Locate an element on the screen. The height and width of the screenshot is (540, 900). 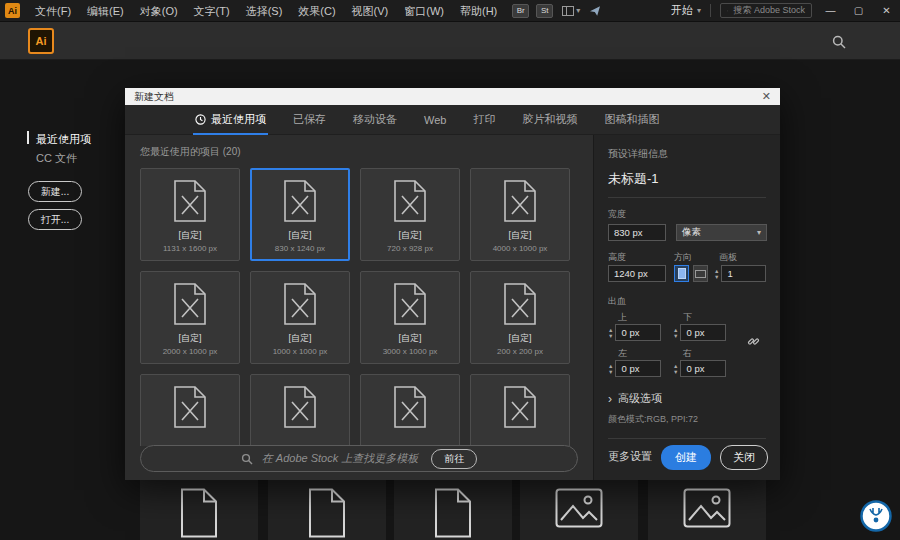
minimize-button: — is located at coordinates (830, 11).